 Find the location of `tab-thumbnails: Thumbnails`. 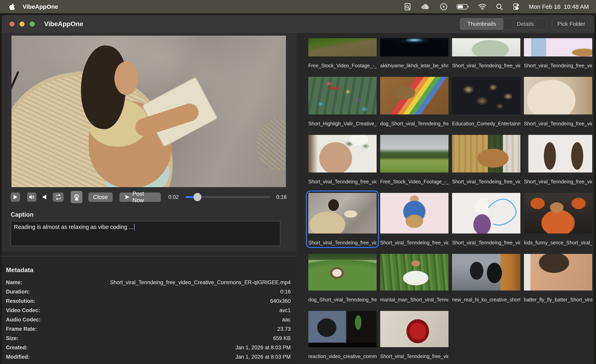

tab-thumbnails: Thumbnails is located at coordinates (482, 24).